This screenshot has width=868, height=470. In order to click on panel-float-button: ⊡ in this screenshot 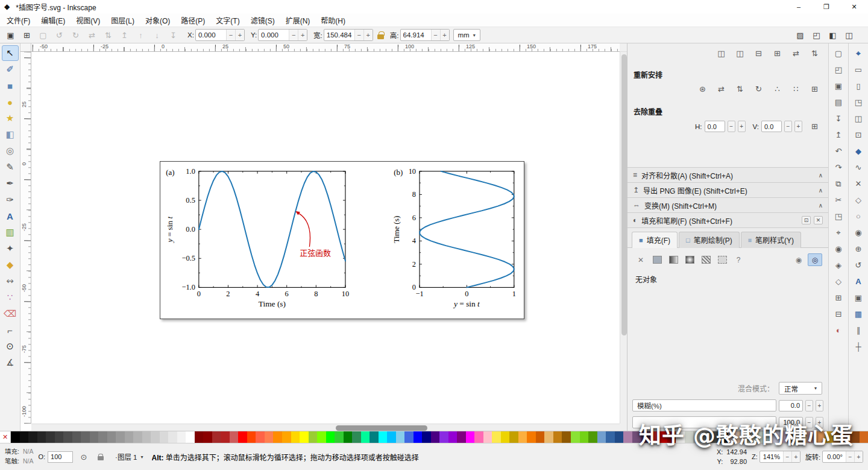, I will do `click(807, 220)`.